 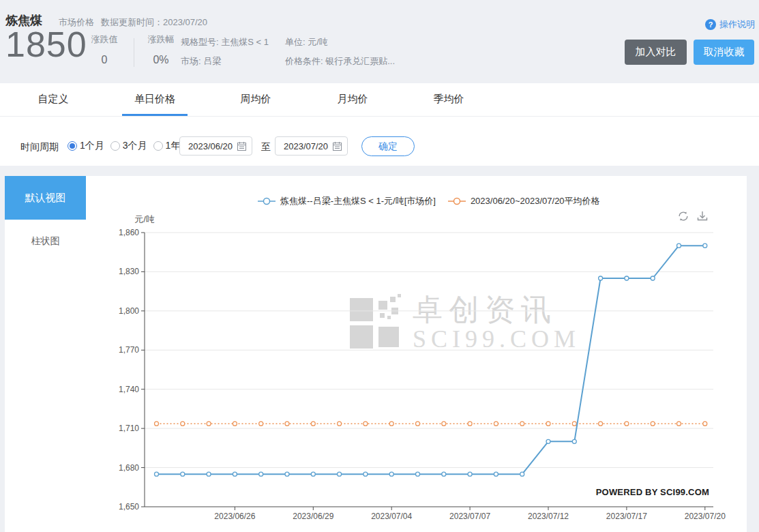 I want to click on svg-text: 1,680, so click(x=129, y=468).